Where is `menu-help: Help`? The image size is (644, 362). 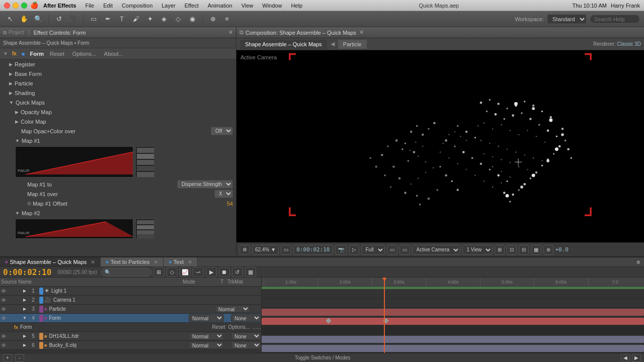
menu-help: Help is located at coordinates (297, 6).